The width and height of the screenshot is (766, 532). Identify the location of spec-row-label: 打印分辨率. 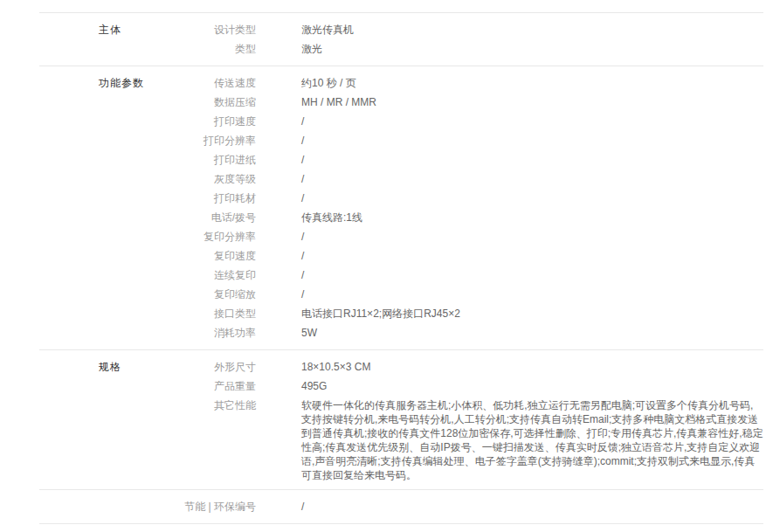
(148, 141).